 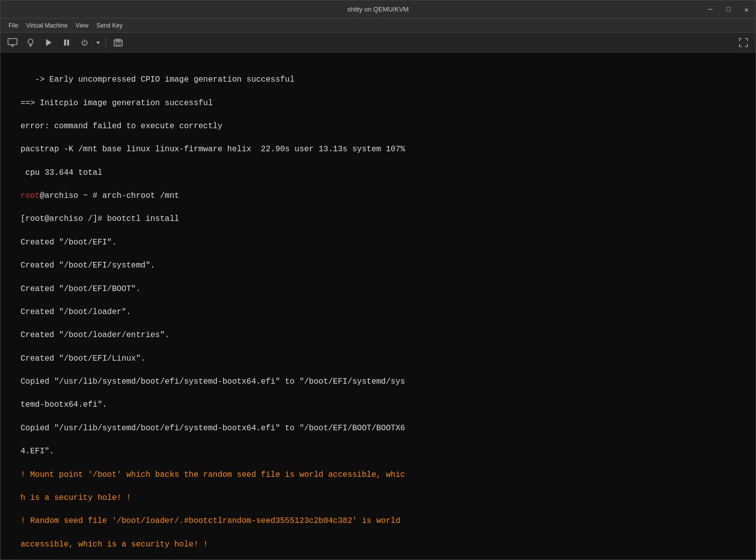 I want to click on terminal-line-15: temd-bootx64.efi"., so click(x=378, y=405).